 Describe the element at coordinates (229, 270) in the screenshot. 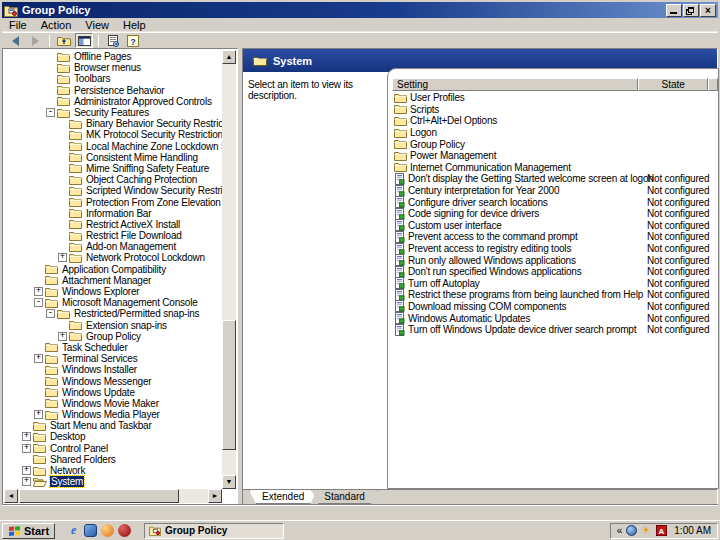

I see `tree-vertical-scrollbar: ▲ ▼` at that location.